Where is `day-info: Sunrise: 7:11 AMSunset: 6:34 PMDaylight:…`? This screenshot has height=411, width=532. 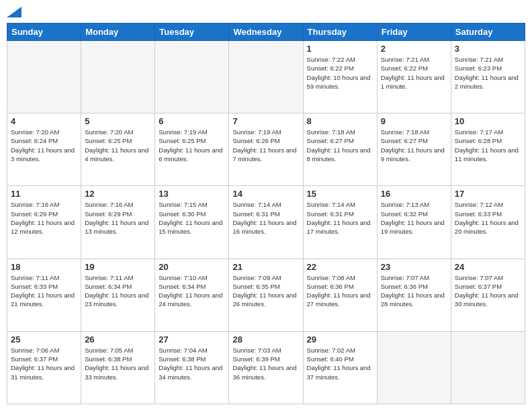
day-info: Sunrise: 7:11 AMSunset: 6:34 PMDaylight:… is located at coordinates (118, 291).